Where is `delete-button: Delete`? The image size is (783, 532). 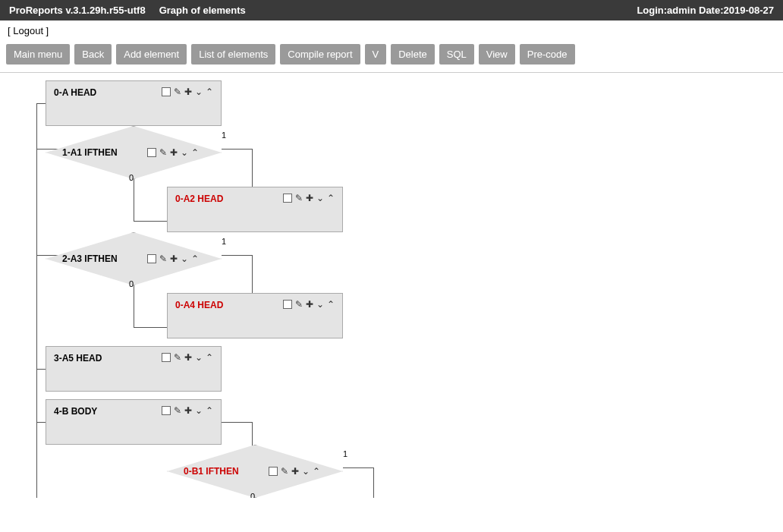
delete-button: Delete is located at coordinates (413, 55).